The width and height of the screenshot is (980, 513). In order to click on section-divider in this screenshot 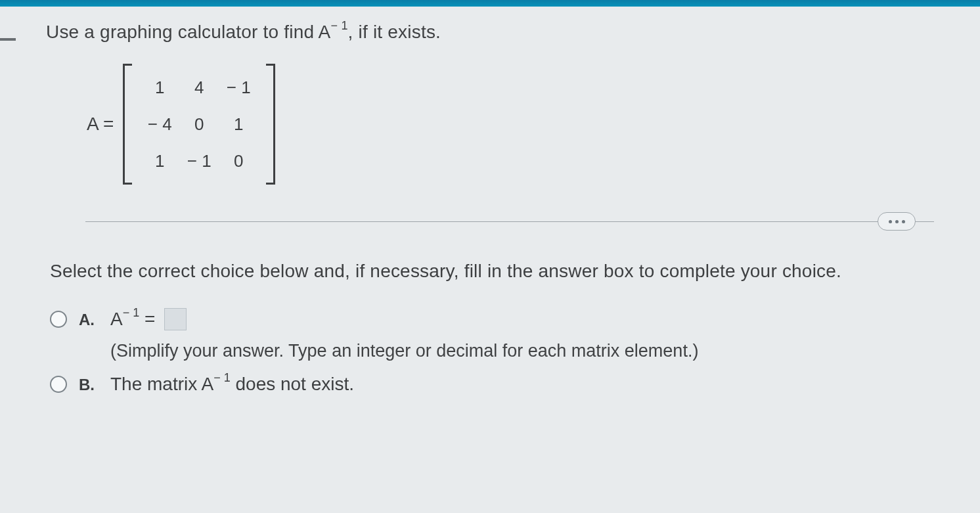, I will do `click(490, 222)`.